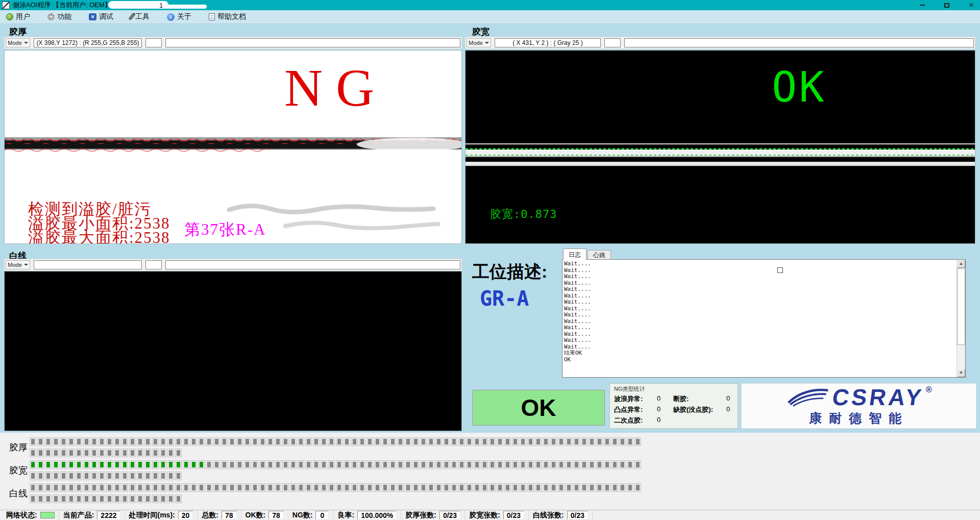 The image size is (980, 520). Describe the element at coordinates (961, 264) in the screenshot. I see `scroll-up-arrow: ▲` at that location.